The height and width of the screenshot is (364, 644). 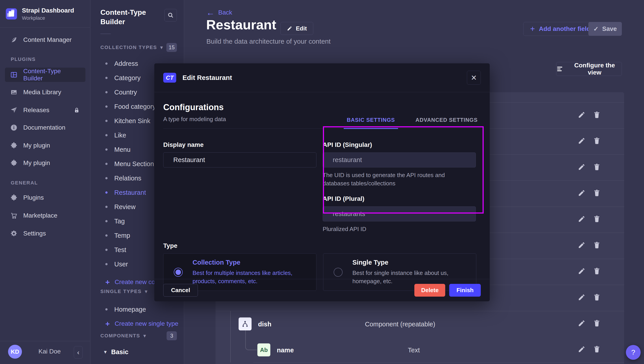 What do you see at coordinates (44, 128) in the screenshot?
I see `sidebar-item-label: Documentation` at bounding box center [44, 128].